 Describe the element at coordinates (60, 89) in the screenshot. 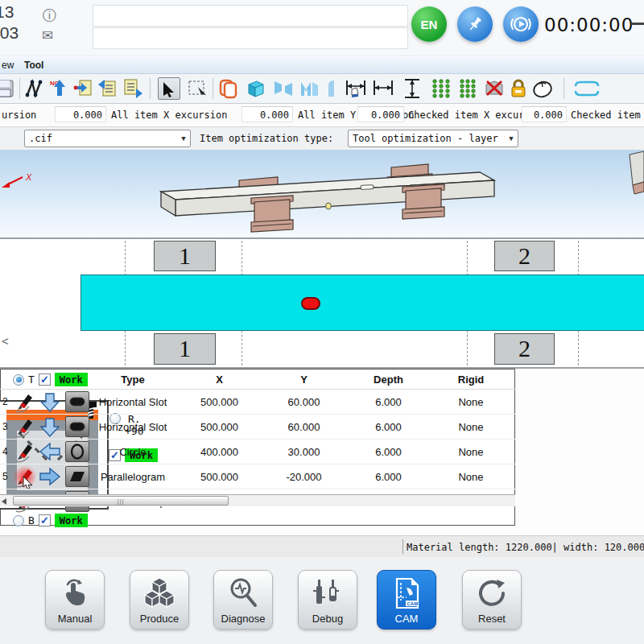

I see `nc-upload-icon: NC` at that location.